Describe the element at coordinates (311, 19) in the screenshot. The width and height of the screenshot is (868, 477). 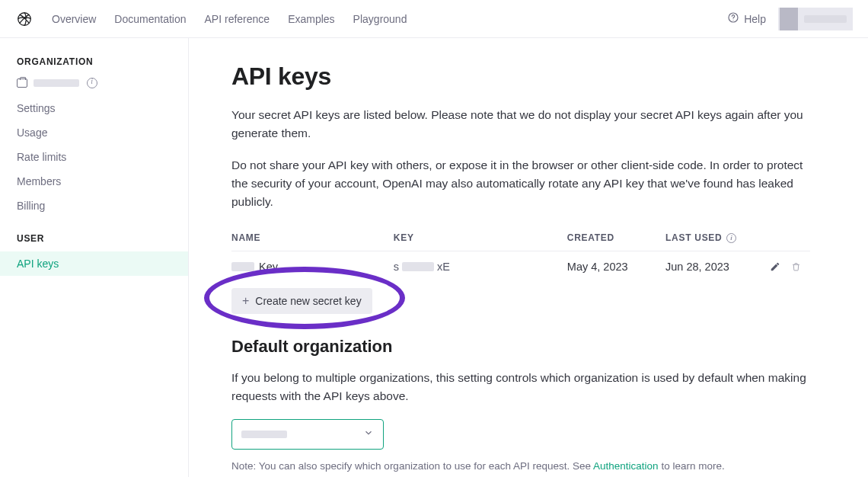
I see `nav-link-examples: Examples` at that location.